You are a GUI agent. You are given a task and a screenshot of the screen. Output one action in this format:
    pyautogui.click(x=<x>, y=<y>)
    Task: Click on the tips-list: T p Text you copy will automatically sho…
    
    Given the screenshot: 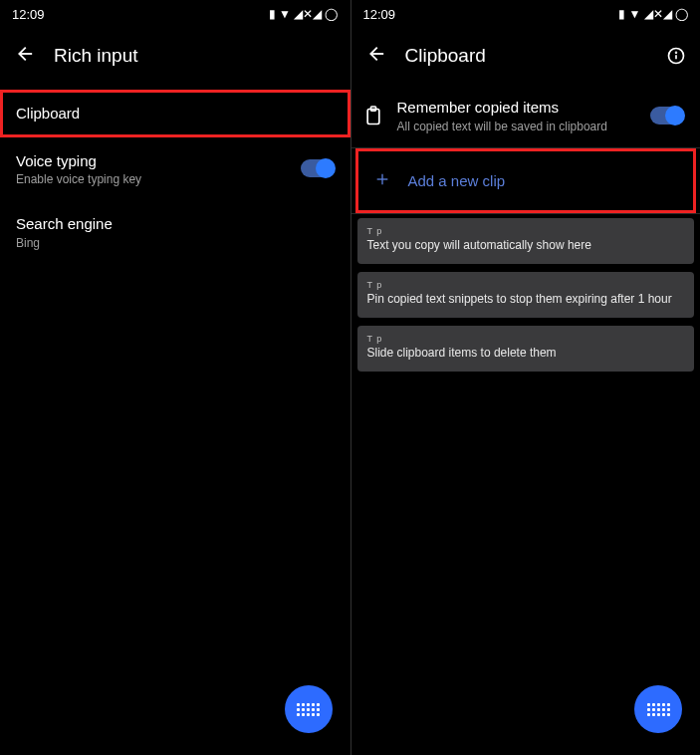 What is the action you would take?
    pyautogui.click(x=526, y=295)
    